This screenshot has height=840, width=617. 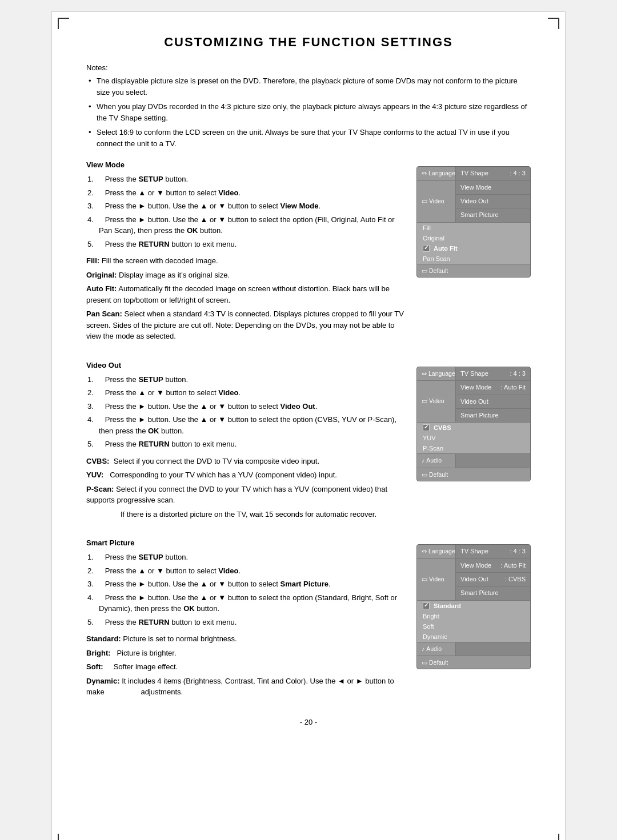 What do you see at coordinates (436, 202) in the screenshot?
I see `video-label: ▭ Video` at bounding box center [436, 202].